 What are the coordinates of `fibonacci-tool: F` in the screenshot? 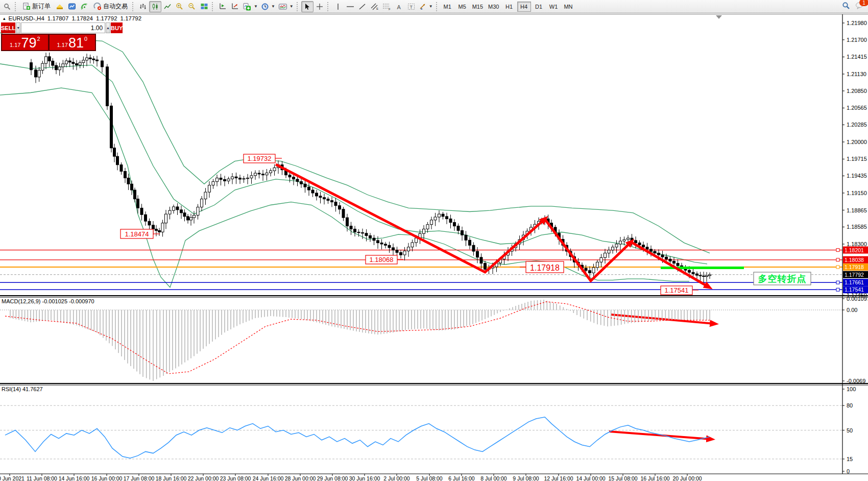 It's located at (387, 7).